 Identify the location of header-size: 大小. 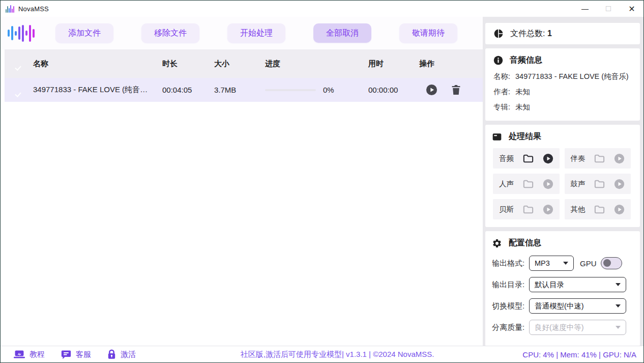
(240, 64).